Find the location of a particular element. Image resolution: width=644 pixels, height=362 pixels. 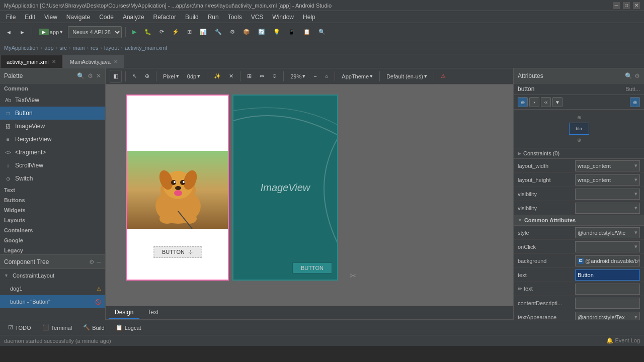

attr-onclick-value: ▾ is located at coordinates (608, 247).